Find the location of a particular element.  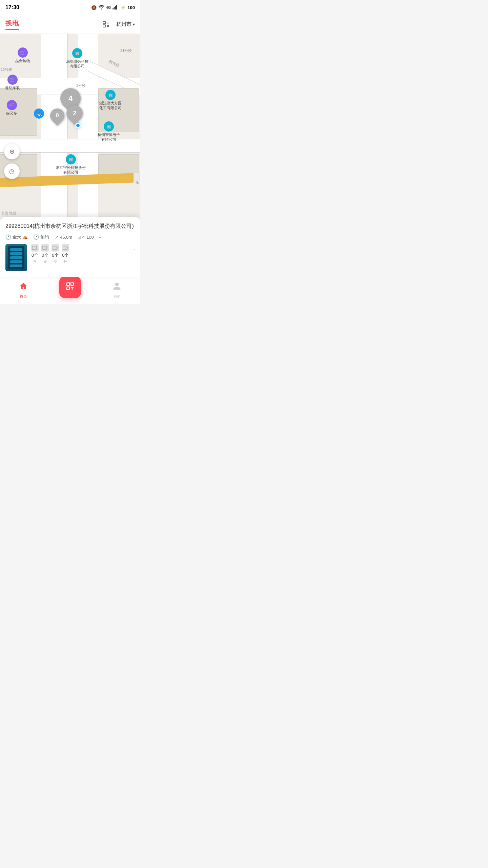

scan-button is located at coordinates (70, 287).